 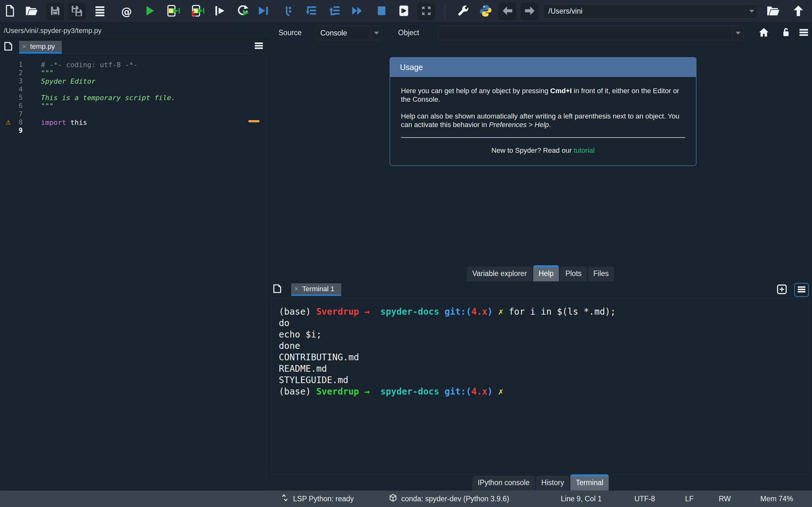 What do you see at coordinates (55, 11) in the screenshot?
I see `save-button` at bounding box center [55, 11].